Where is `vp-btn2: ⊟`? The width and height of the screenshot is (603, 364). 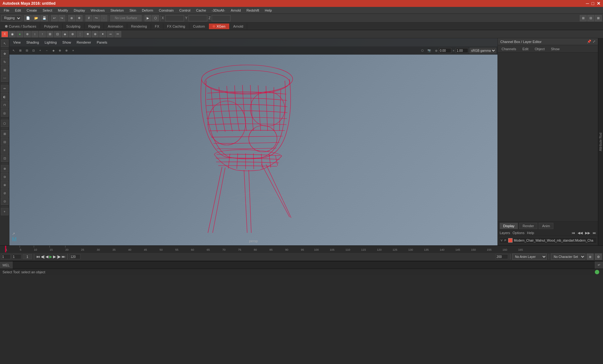 vp-btn2: ⊟ is located at coordinates (27, 51).